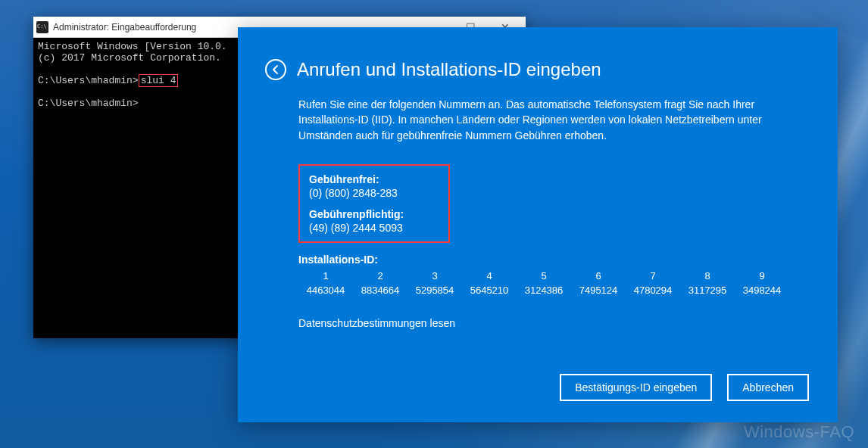 The height and width of the screenshot is (448, 868). What do you see at coordinates (653, 291) in the screenshot?
I see `iid-value: 4780294` at bounding box center [653, 291].